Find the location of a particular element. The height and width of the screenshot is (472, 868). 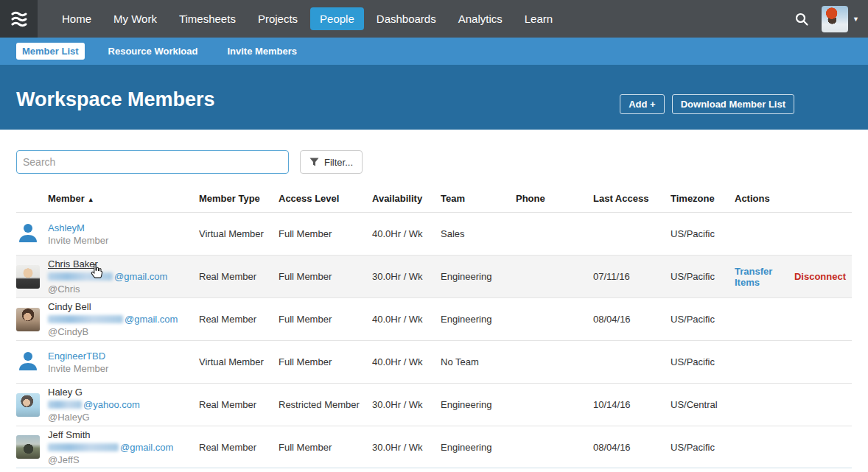

add-button: Add + is located at coordinates (642, 105).